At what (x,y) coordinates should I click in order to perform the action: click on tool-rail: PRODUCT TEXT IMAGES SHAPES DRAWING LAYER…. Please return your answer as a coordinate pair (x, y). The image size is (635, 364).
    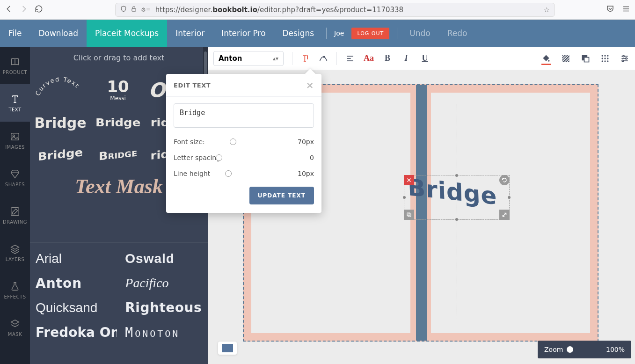
    Looking at the image, I should click on (15, 205).